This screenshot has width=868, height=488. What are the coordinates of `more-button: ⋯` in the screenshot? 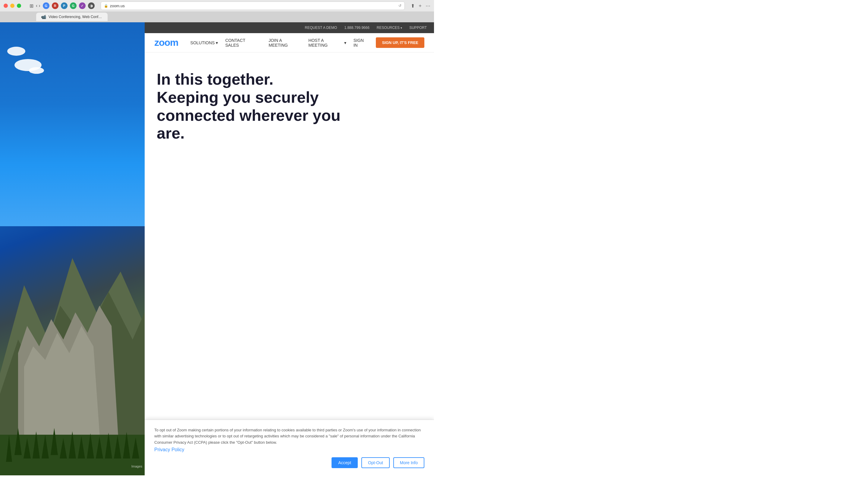 It's located at (428, 6).